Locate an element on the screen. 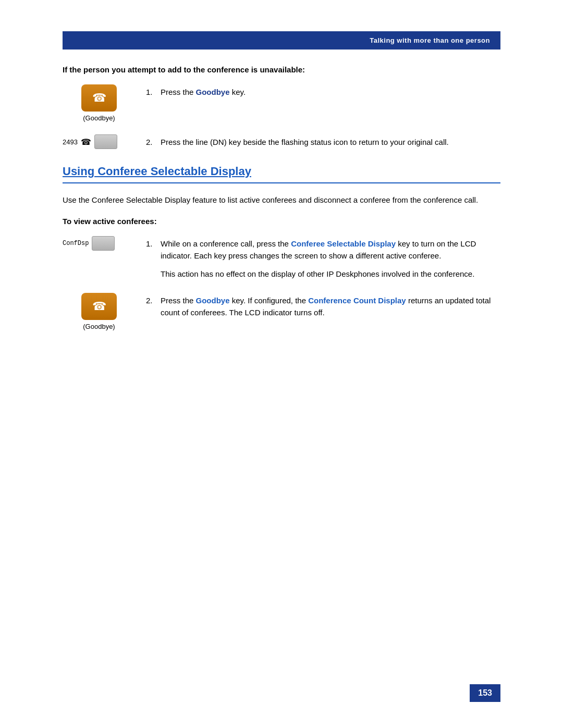 Image resolution: width=563 pixels, height=728 pixels. section2-step-number-2: 2. is located at coordinates (151, 306).